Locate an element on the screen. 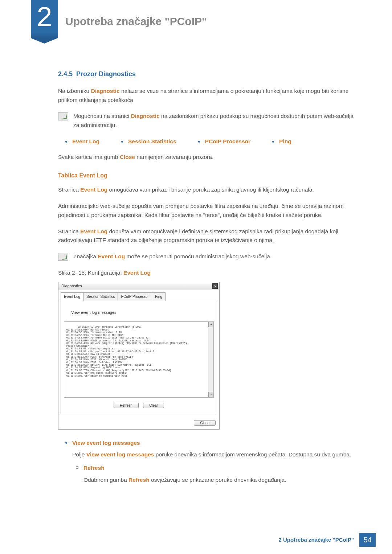 Image resolution: width=392 pixels, height=554 pixels. close-sentence: Svaka kartica ima gumb Close namijenjen … is located at coordinates (207, 157).